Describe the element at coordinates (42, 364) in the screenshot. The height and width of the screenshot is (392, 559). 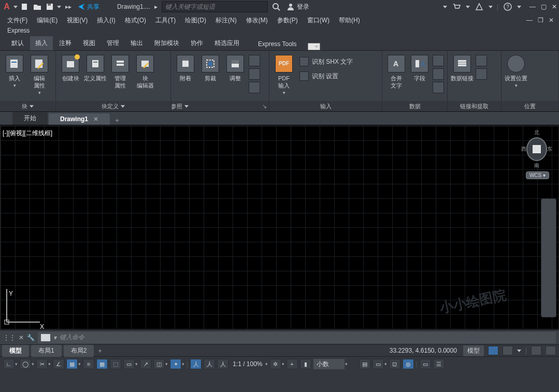
I see `ortho-mode: ✂` at that location.